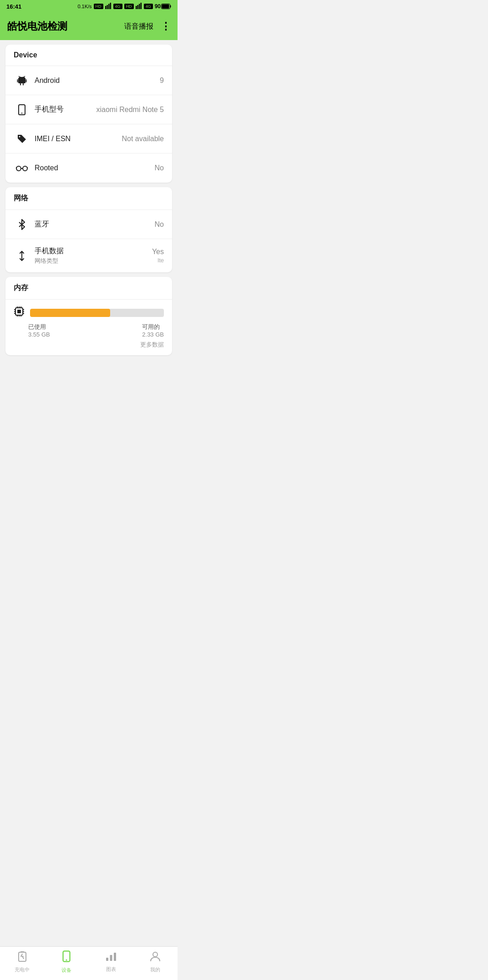 This screenshot has height=980, width=488. Describe the element at coordinates (22, 168) in the screenshot. I see `glasses-icon` at that location.